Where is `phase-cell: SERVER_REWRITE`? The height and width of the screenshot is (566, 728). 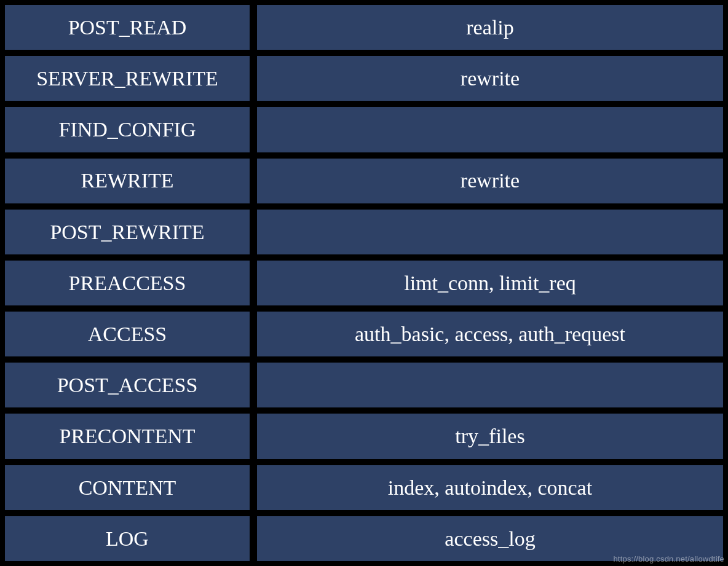 phase-cell: SERVER_REWRITE is located at coordinates (127, 79).